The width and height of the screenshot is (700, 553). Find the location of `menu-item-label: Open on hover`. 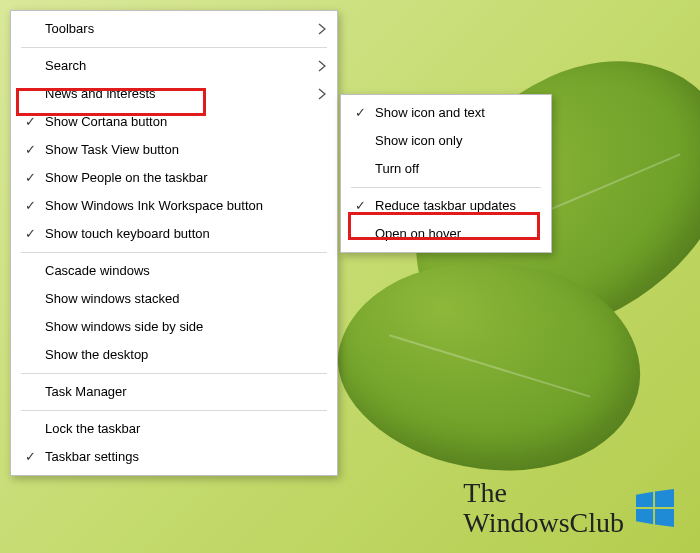

menu-item-label: Open on hover is located at coordinates (418, 234).